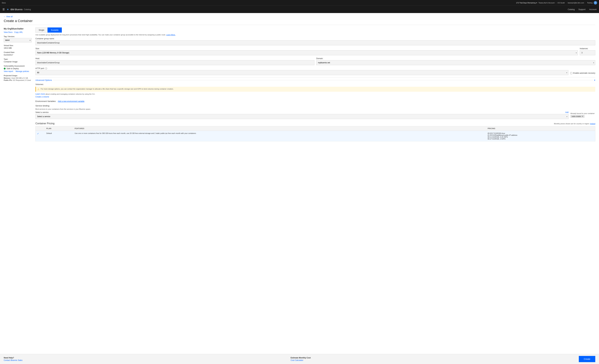  Describe the element at coordinates (18, 61) in the screenshot. I see `type-section: Type: Container Image` at that location.